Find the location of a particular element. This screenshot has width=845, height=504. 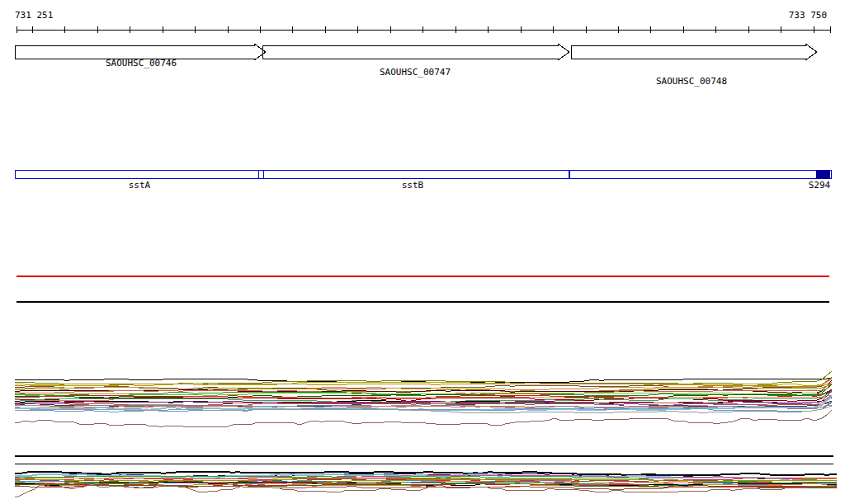

feature-label: S294 is located at coordinates (820, 185).